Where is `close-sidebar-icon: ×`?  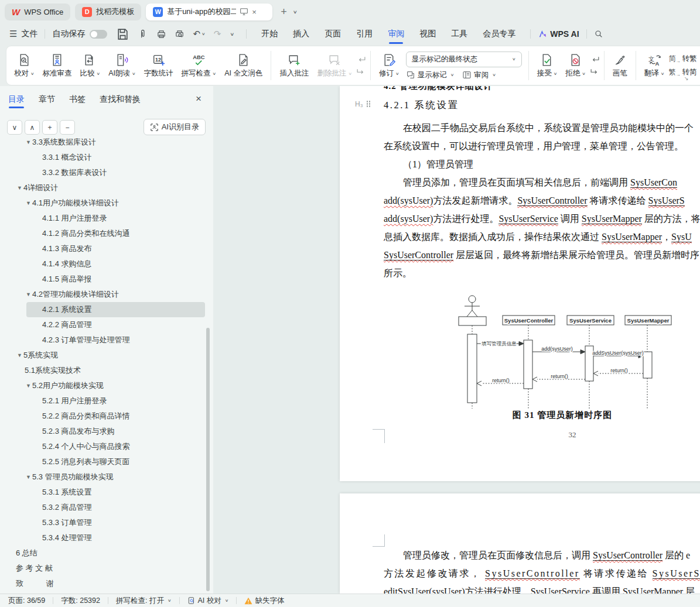
close-sidebar-icon: × is located at coordinates (199, 99).